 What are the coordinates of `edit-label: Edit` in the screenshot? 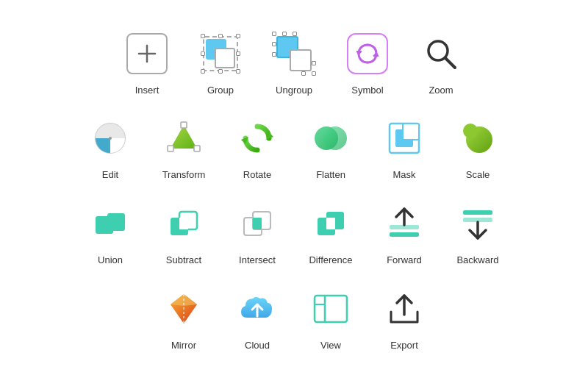 It's located at (110, 175).